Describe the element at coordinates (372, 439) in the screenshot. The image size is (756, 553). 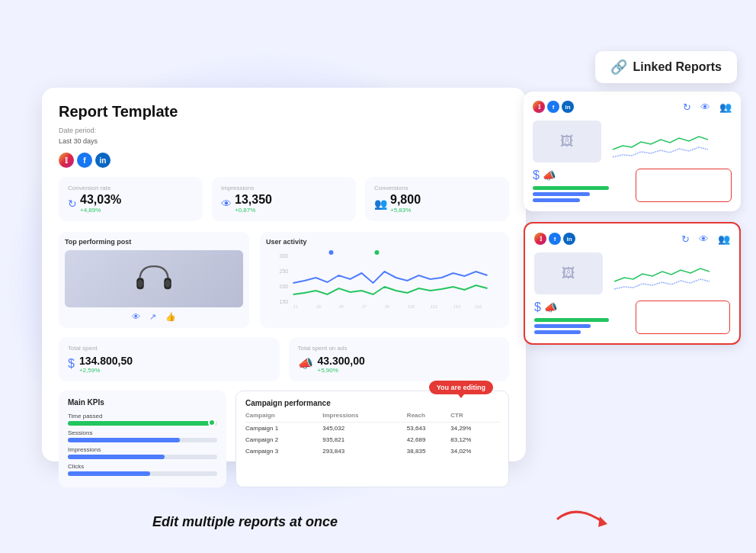
I see `table-row: Campaign 2 935,821 42,689 83,12%` at that location.